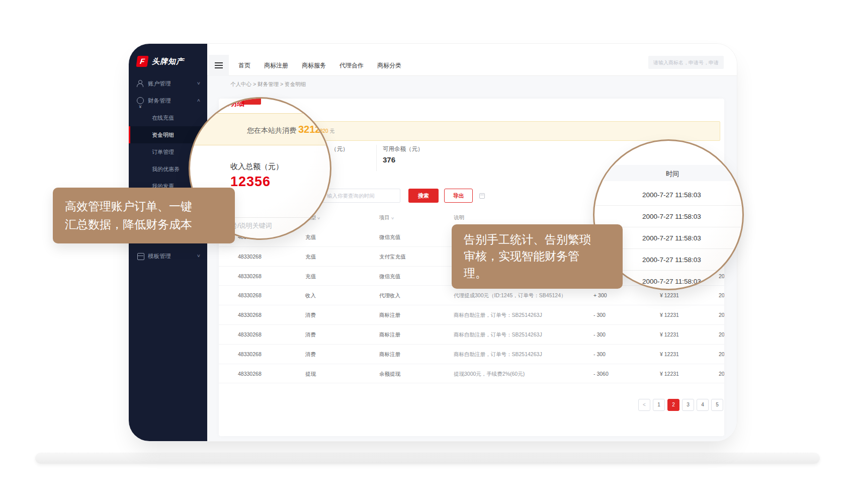 This screenshot has height=504, width=853. I want to click on column-header-desc: 说明, so click(459, 218).